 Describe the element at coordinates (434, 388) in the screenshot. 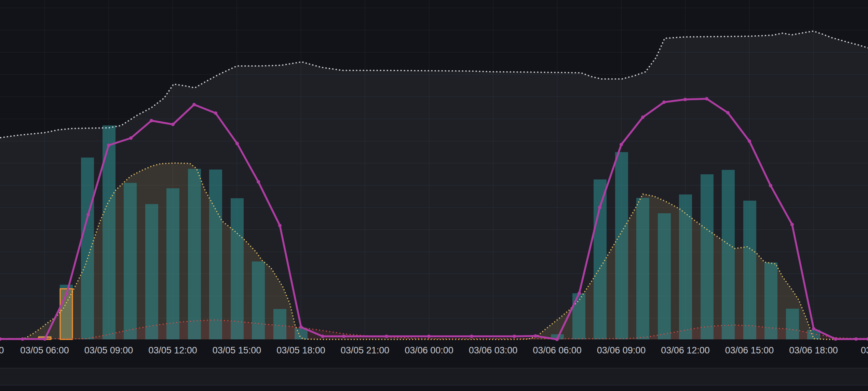

I see `next-panel-top` at that location.